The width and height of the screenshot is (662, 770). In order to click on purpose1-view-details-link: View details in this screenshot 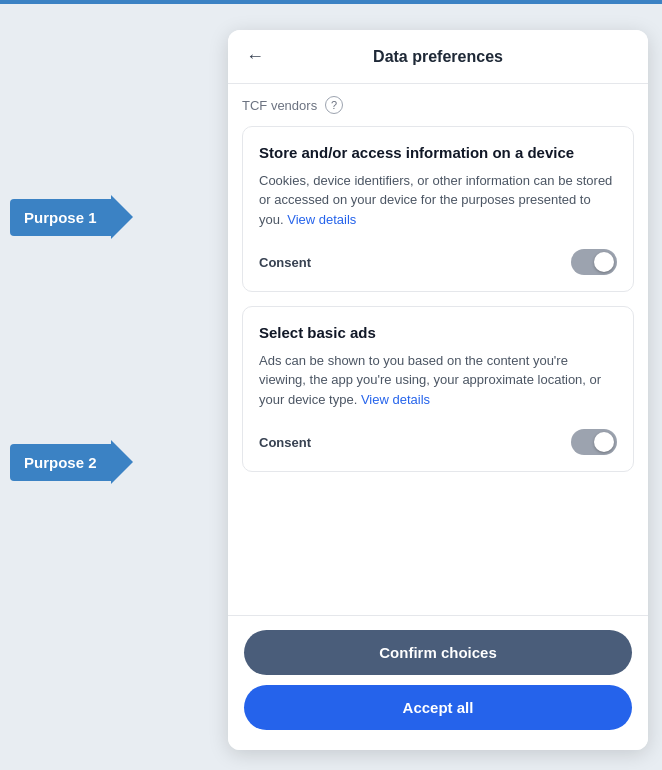, I will do `click(322, 220)`.